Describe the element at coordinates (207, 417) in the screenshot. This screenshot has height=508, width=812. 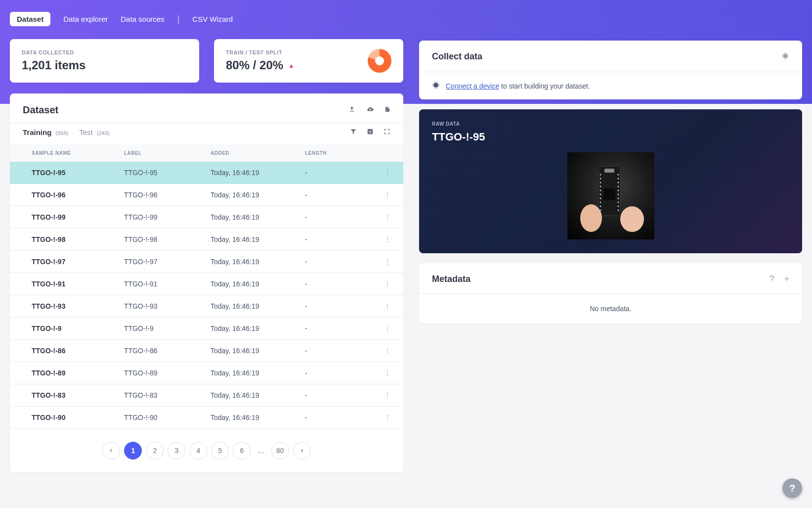
I see `table-row: TTGO-!-90TTGO-!-90Today, 16:46:19-⋮` at that location.